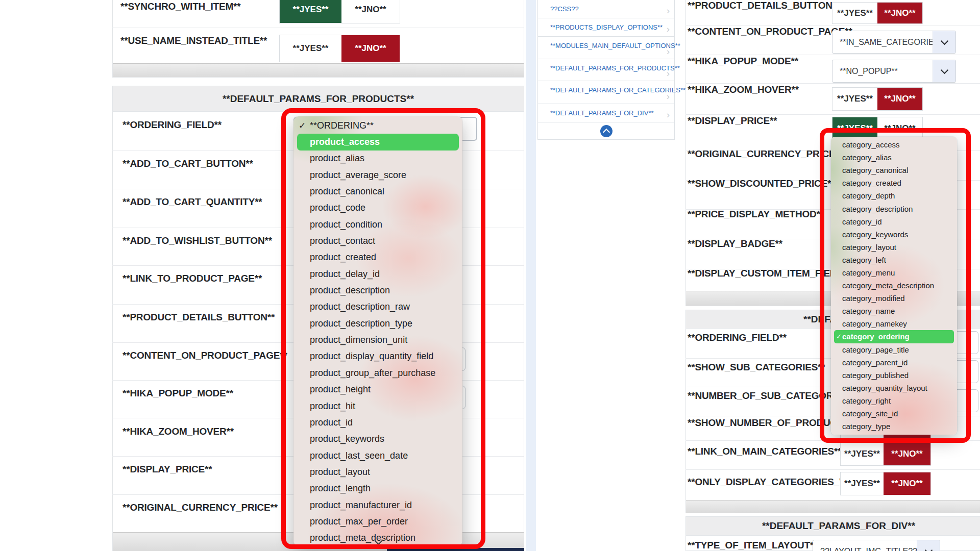 This screenshot has width=980, height=551. What do you see at coordinates (378, 406) in the screenshot?
I see `dropdown-item: product_hit` at bounding box center [378, 406].